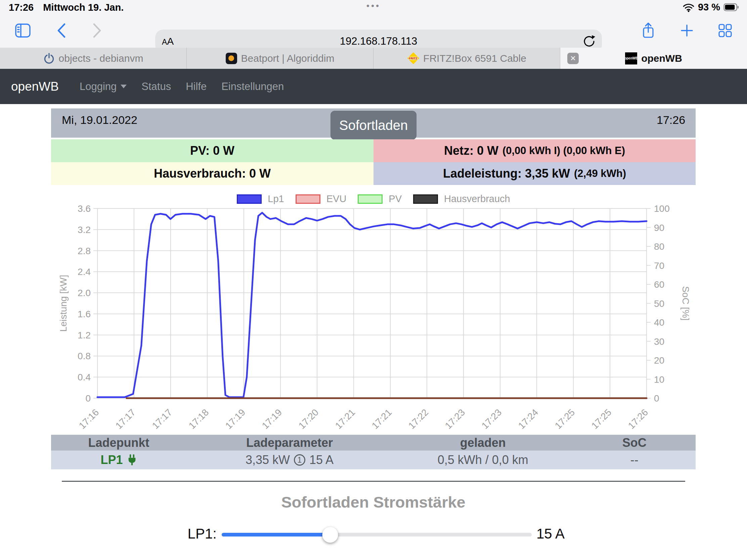  Describe the element at coordinates (659, 285) in the screenshot. I see `svg-text: 60` at that location.